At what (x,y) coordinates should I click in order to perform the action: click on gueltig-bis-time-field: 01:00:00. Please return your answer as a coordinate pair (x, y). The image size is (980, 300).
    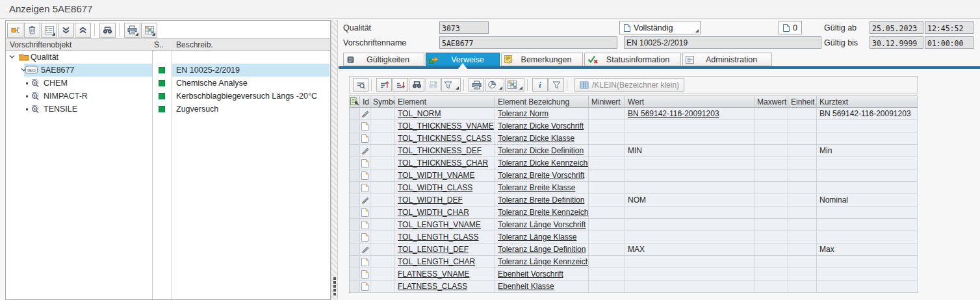
    Looking at the image, I should click on (949, 43).